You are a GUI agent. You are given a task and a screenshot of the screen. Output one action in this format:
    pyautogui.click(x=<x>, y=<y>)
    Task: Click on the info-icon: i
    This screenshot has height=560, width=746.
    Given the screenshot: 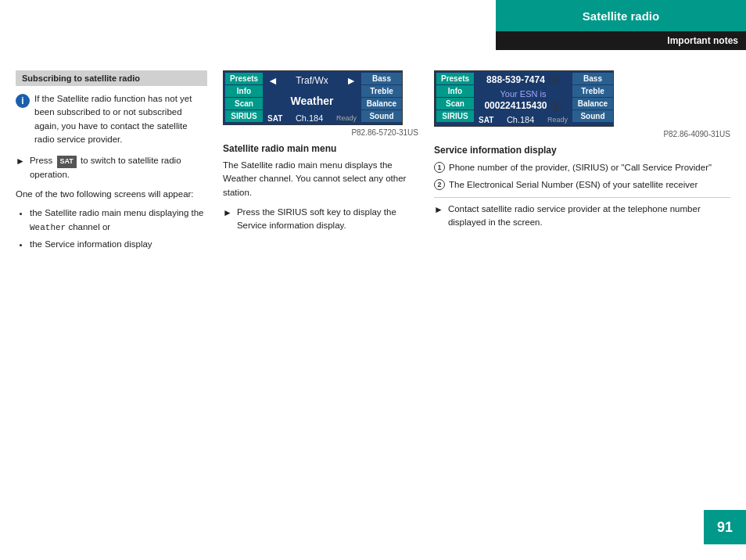 What is the action you would take?
    pyautogui.click(x=23, y=101)
    